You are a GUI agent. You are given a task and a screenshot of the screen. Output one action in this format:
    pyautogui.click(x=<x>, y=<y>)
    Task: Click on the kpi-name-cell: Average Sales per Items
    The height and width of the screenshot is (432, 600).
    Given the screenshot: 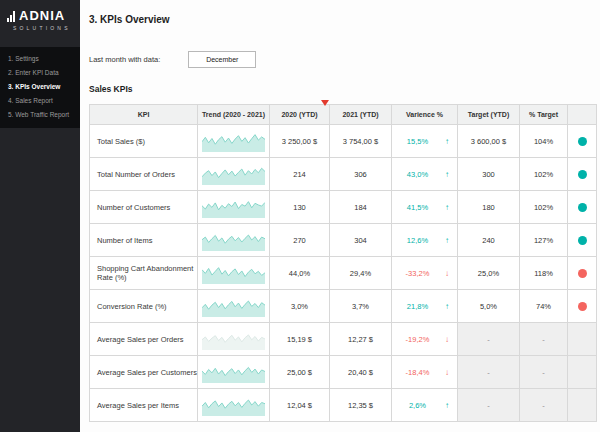 What is the action you would take?
    pyautogui.click(x=144, y=406)
    